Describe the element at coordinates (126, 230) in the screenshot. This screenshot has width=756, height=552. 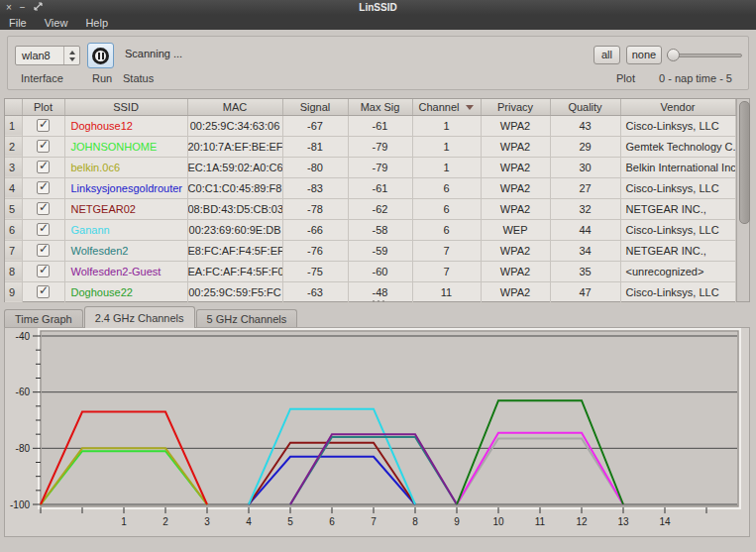
I see `cell-ssid: Ganann` at that location.